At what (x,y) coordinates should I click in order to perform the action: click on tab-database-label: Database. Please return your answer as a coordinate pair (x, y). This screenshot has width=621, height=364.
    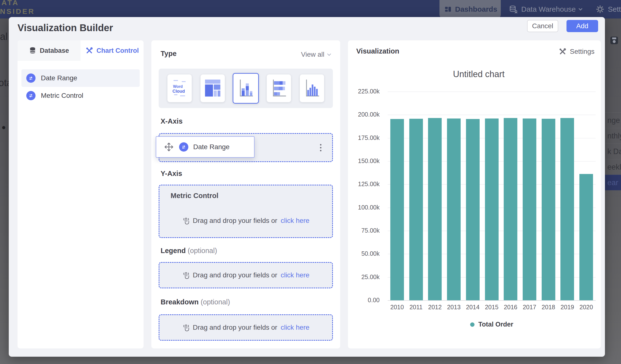
    Looking at the image, I should click on (54, 51).